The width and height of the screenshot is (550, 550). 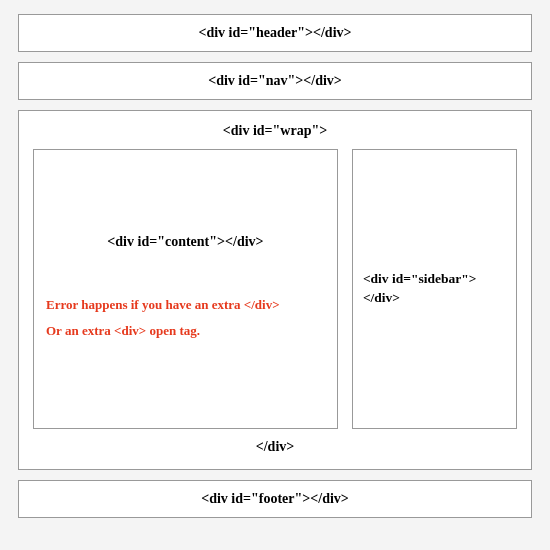 What do you see at coordinates (275, 33) in the screenshot?
I see `header-region: <div id="header"></div>` at bounding box center [275, 33].